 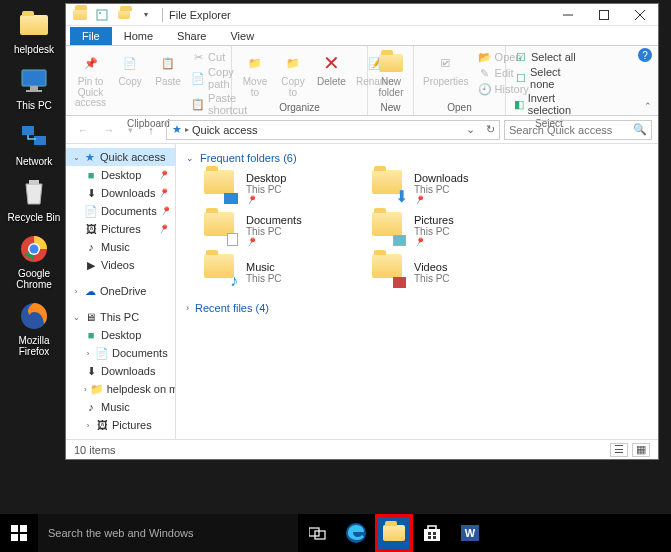 I want to click on window-title: File Explorer, so click(x=200, y=15).